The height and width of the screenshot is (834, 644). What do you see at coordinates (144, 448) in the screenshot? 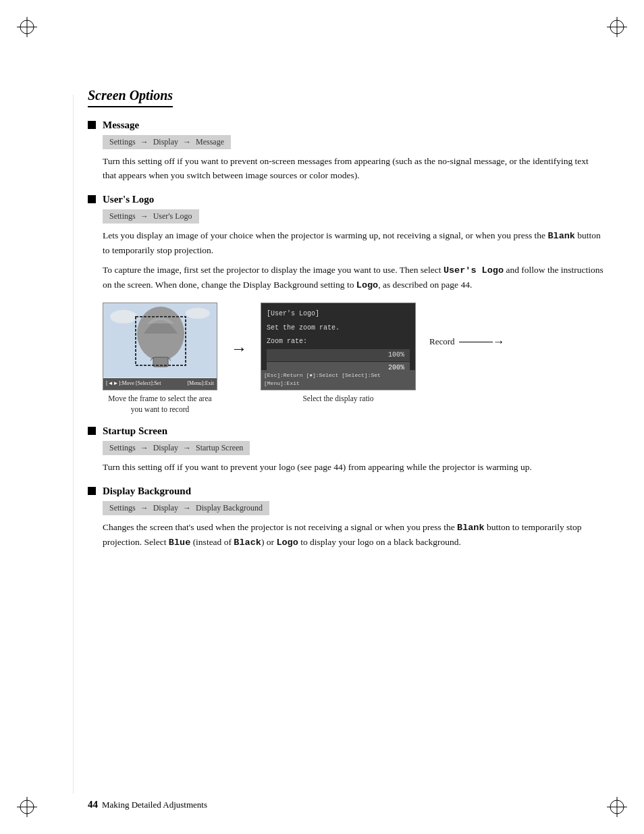
I see `breadcrumb-startup-arrow1: →` at bounding box center [144, 448].